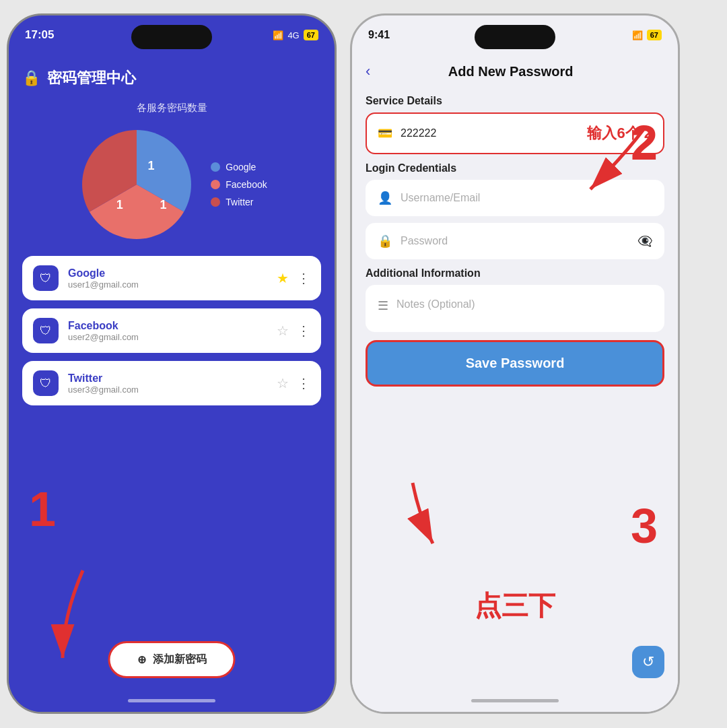  Describe the element at coordinates (137, 185) in the screenshot. I see `pie-svg: 1 1 1` at that location.